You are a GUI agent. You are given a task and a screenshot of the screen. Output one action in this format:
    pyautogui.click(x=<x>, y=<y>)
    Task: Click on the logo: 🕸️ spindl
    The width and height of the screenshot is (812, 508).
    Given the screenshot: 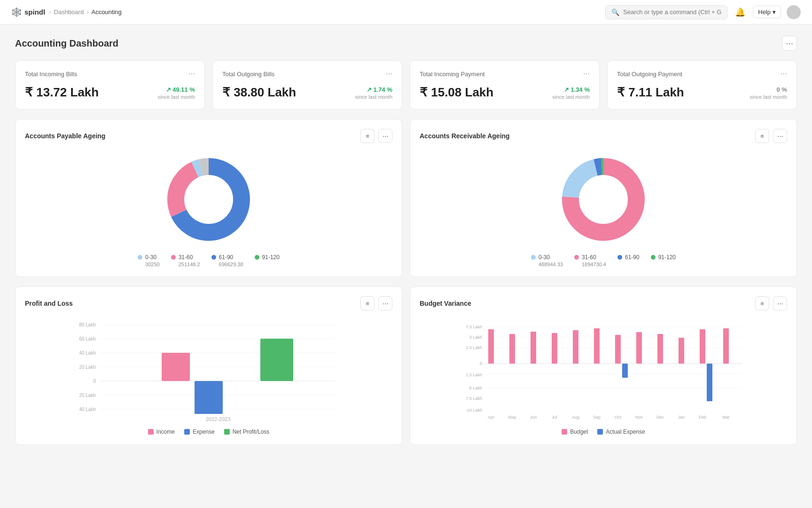 What is the action you would take?
    pyautogui.click(x=28, y=12)
    